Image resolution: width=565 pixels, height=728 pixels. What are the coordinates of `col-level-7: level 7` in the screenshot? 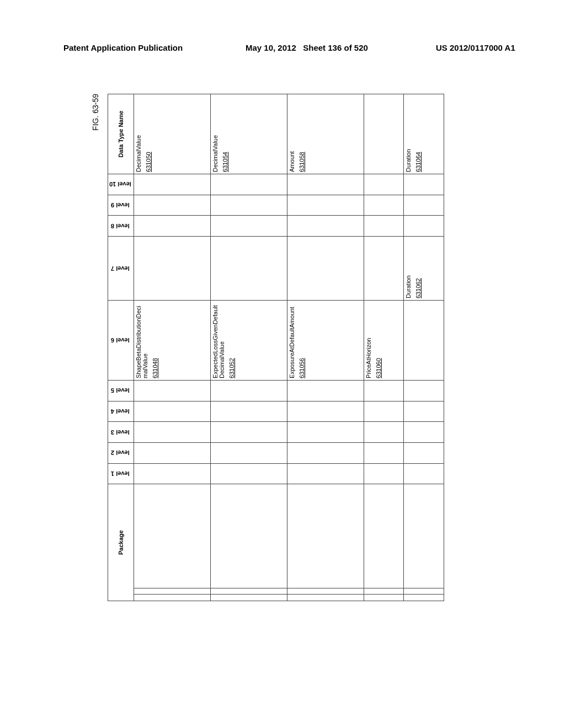 It's located at (121, 269).